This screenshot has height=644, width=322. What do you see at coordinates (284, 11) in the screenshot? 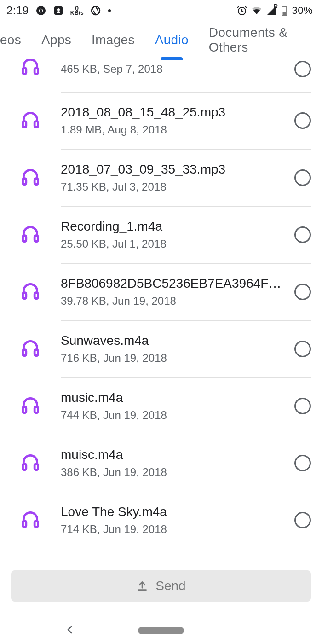
I see `battery-icon` at bounding box center [284, 11].